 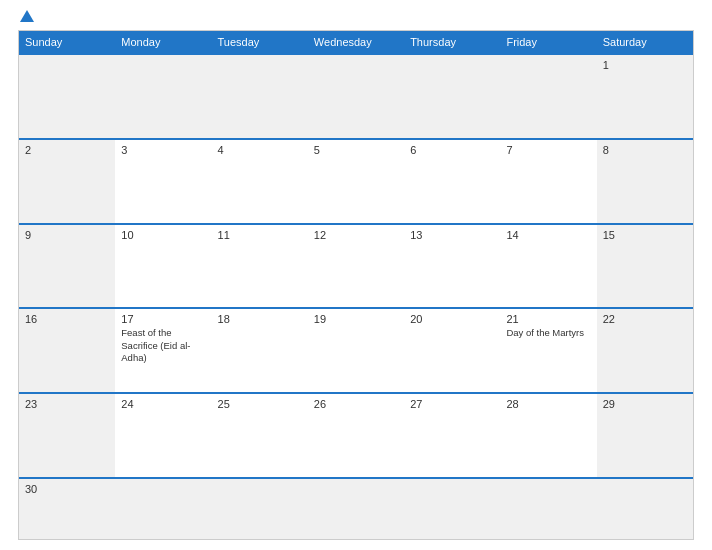 I want to click on day-cell: 21Day of the Martyrs, so click(x=548, y=350).